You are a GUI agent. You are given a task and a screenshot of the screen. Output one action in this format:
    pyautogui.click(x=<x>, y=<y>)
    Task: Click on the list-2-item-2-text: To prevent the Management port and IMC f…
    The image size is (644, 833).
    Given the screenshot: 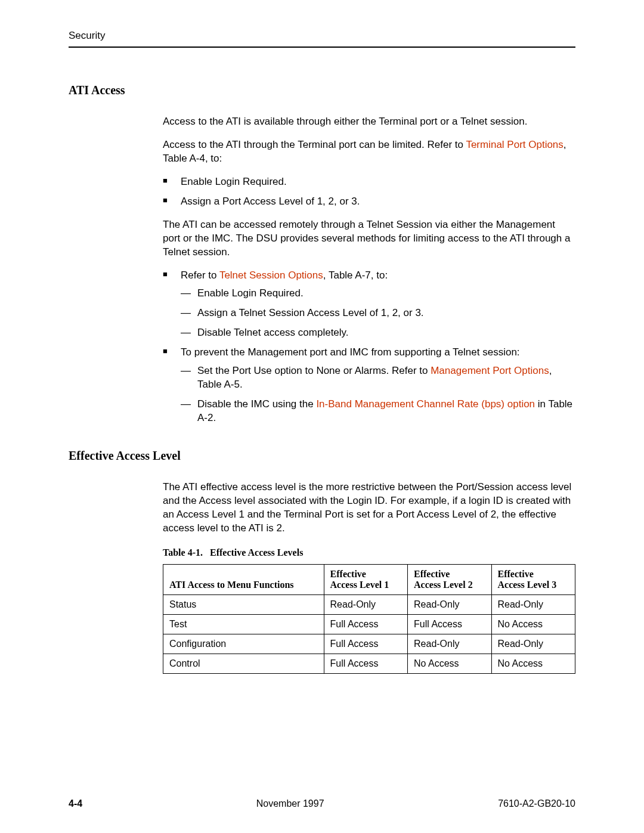 What is the action you would take?
    pyautogui.click(x=351, y=352)
    